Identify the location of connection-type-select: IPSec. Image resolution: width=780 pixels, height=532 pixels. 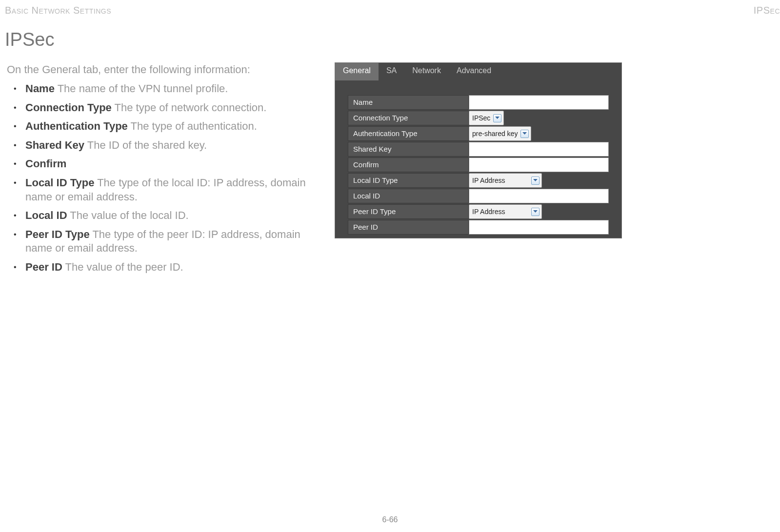
(486, 118).